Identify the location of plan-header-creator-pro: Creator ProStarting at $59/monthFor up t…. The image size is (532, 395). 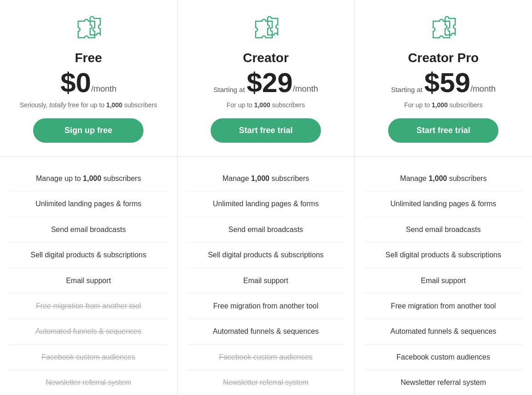
(443, 78).